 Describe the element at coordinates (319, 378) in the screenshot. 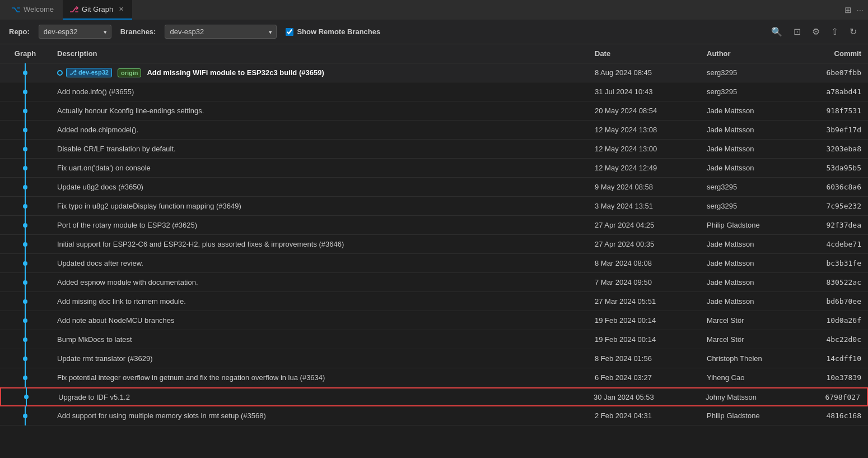

I see `description-text: Fix potential integer overflow in getnum…` at that location.